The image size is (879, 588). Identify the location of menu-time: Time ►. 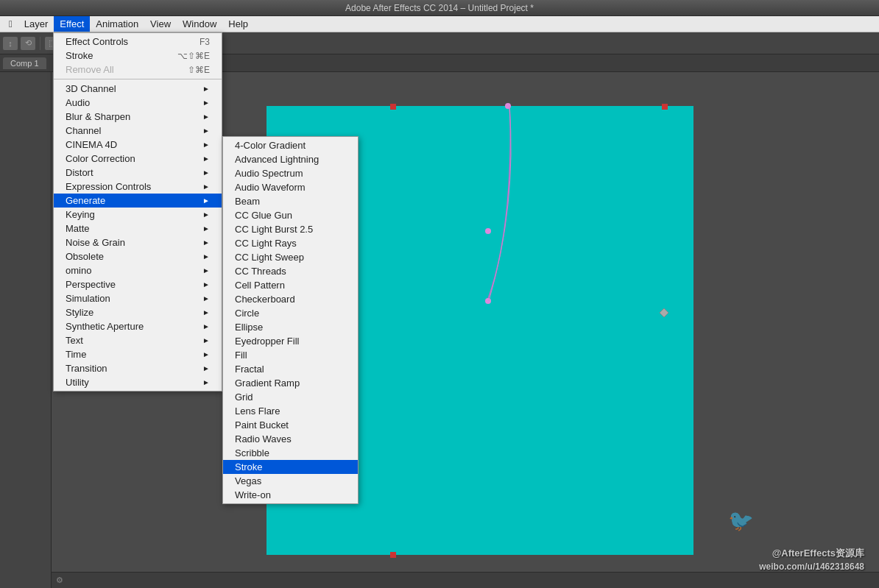
(138, 355).